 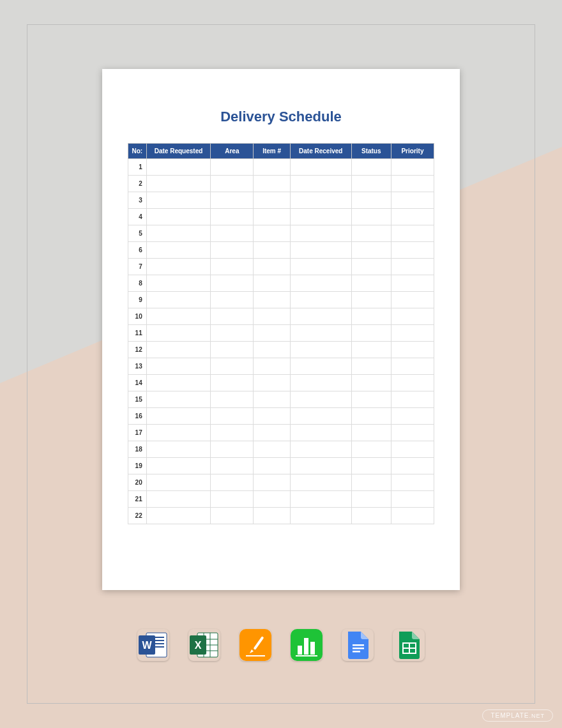 I want to click on numbers-icon, so click(x=307, y=645).